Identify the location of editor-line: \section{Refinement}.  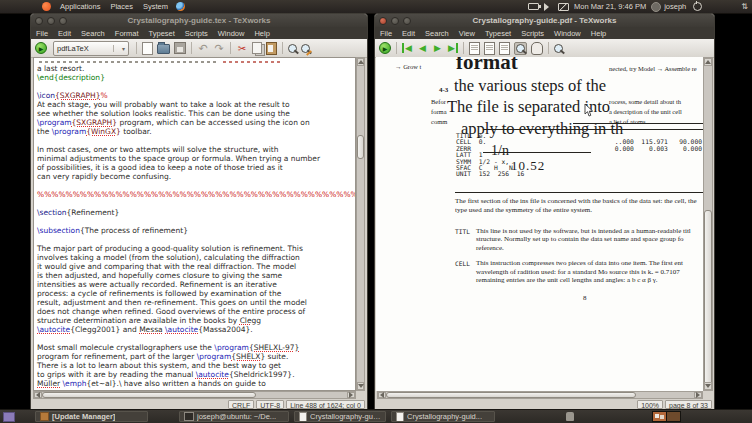
(196, 212).